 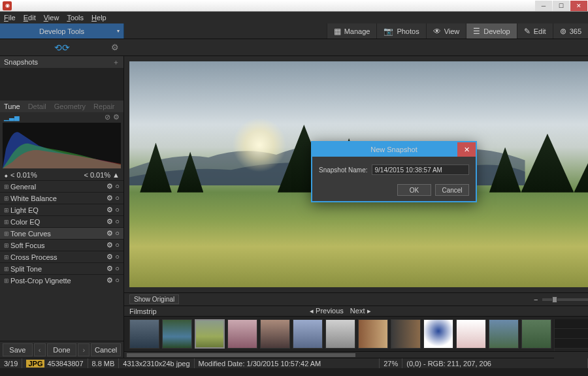 I want to click on save-button: Save, so click(x=18, y=350).